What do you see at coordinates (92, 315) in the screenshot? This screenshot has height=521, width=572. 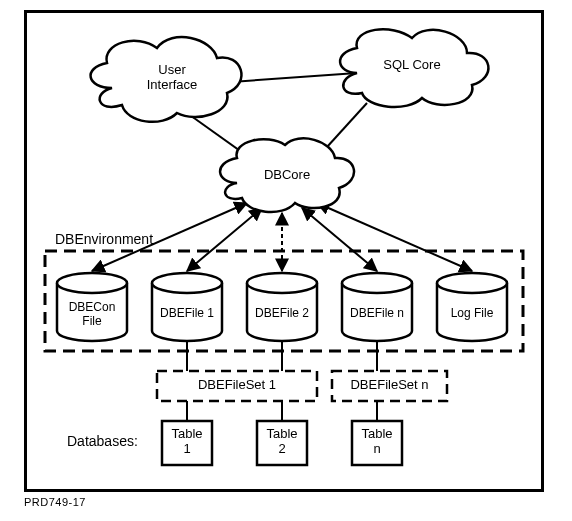 I see `label-cyl-dbecon: DBECon File` at bounding box center [92, 315].